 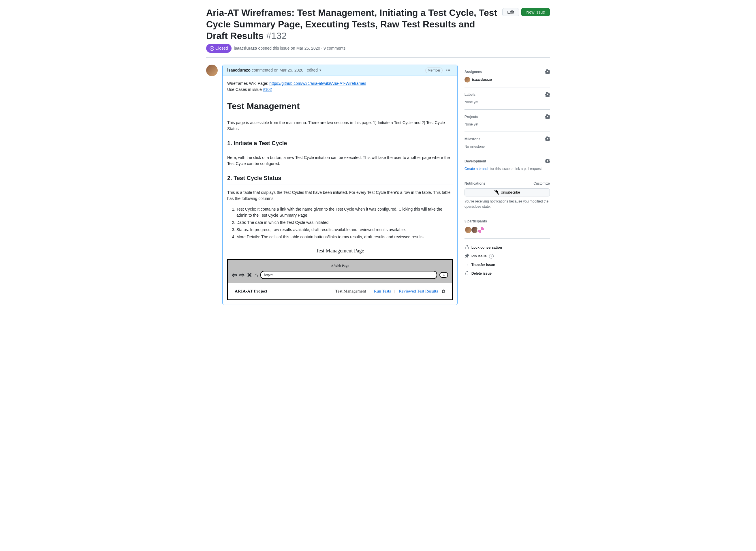 I want to click on development-text: for this issue or link a pull request., so click(x=516, y=169).